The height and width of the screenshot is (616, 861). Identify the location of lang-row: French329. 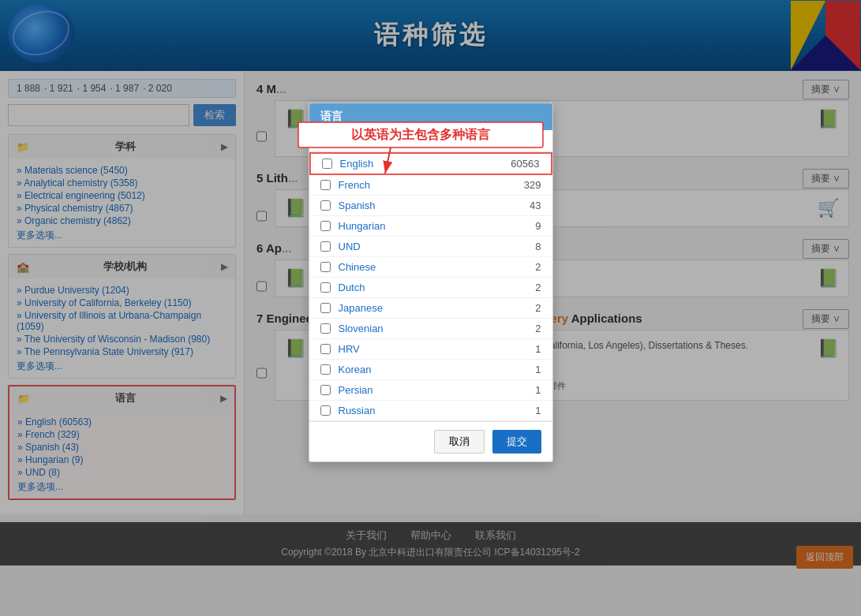
(431, 185).